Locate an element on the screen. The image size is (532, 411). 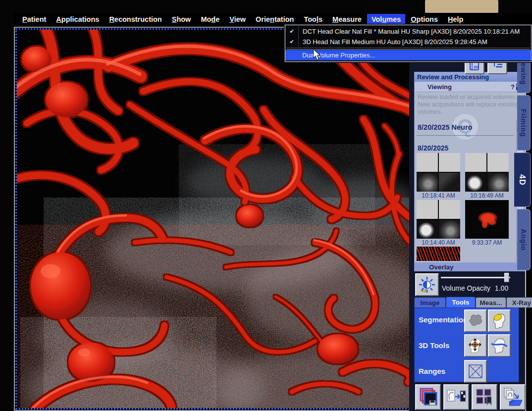
thumb2-q3 is located at coordinates (476, 182).